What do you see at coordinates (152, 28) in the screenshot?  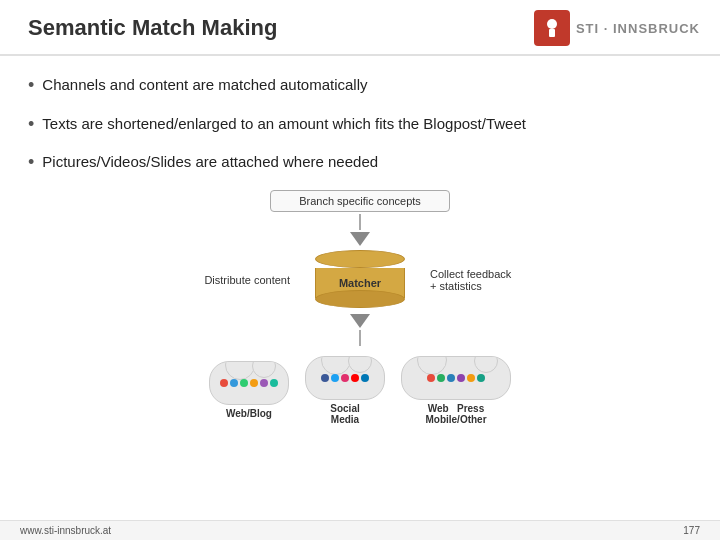 I see `page-title: Semantic Match Making` at bounding box center [152, 28].